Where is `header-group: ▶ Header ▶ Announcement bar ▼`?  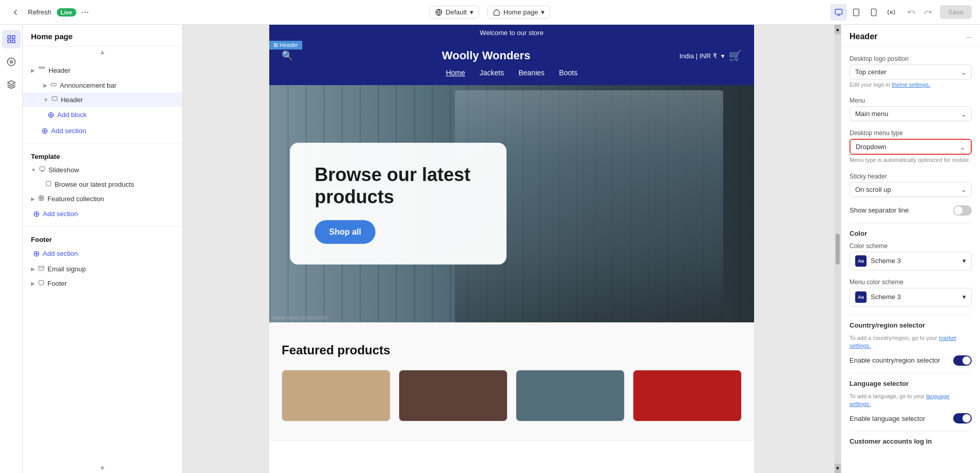
header-group: ▶ Header ▶ Announcement bar ▼ is located at coordinates (102, 101).